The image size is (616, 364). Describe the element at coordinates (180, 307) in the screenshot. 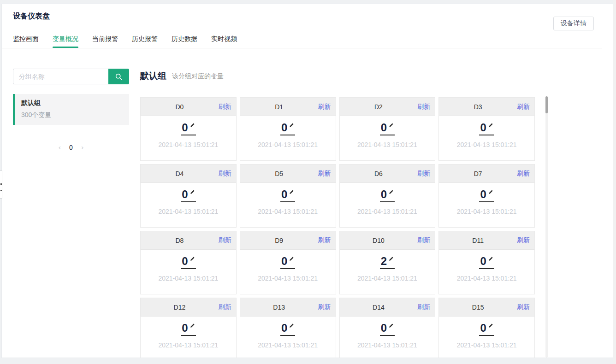

I see `variable-name: D12` at that location.